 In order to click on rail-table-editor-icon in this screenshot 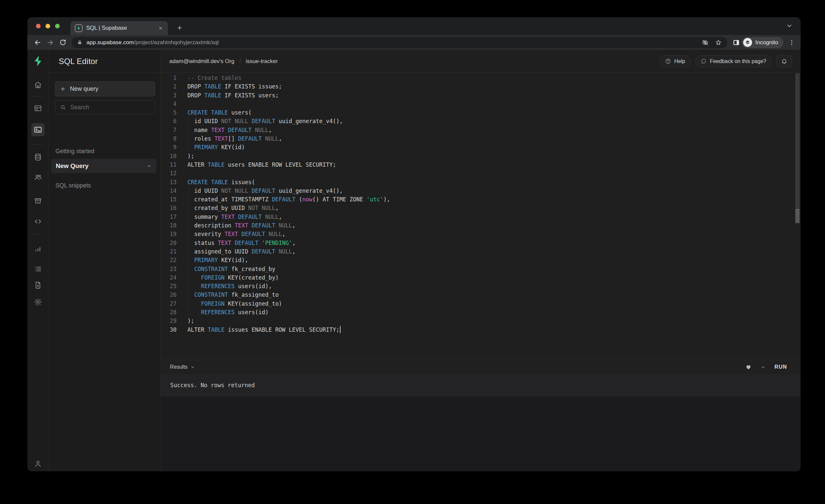, I will do `click(38, 109)`.